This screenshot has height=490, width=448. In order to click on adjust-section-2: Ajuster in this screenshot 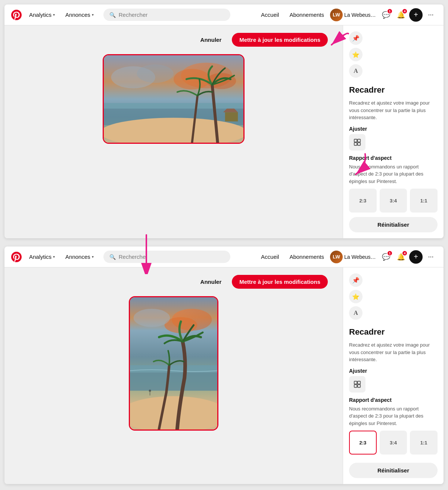, I will do `click(393, 380)`.